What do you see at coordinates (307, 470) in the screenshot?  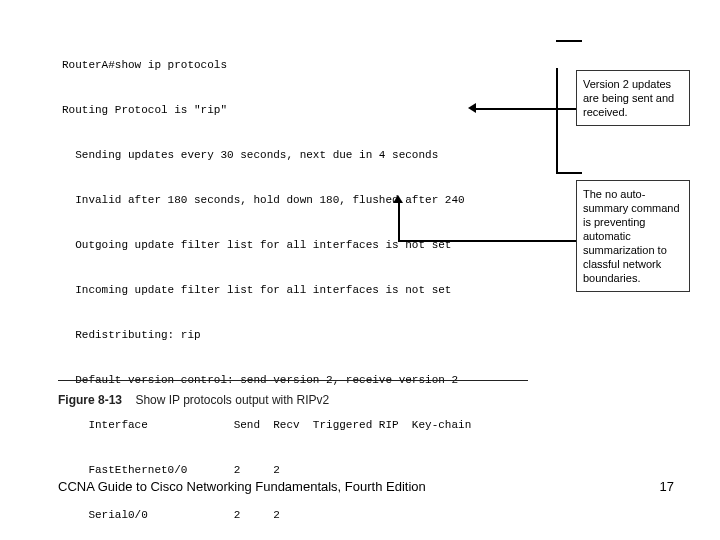 I see `terminal-line: FastEthernet0/0 2 2` at bounding box center [307, 470].